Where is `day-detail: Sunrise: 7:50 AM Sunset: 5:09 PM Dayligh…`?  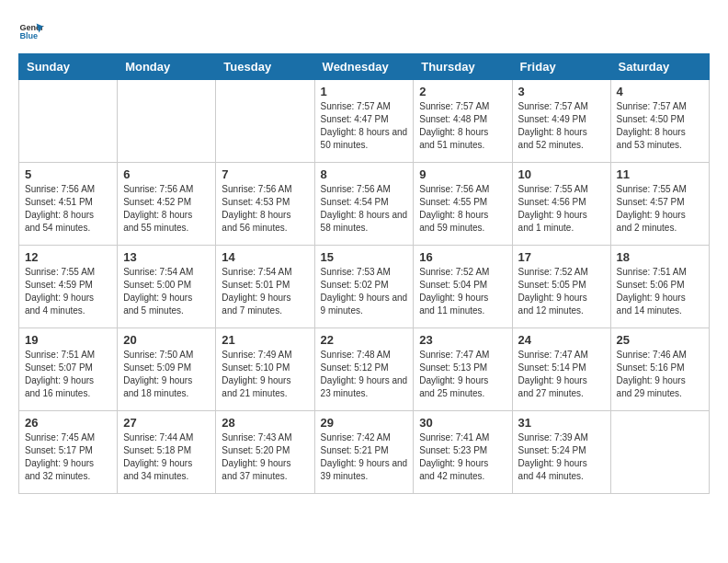
day-detail: Sunrise: 7:50 AM Sunset: 5:09 PM Dayligh… is located at coordinates (166, 374).